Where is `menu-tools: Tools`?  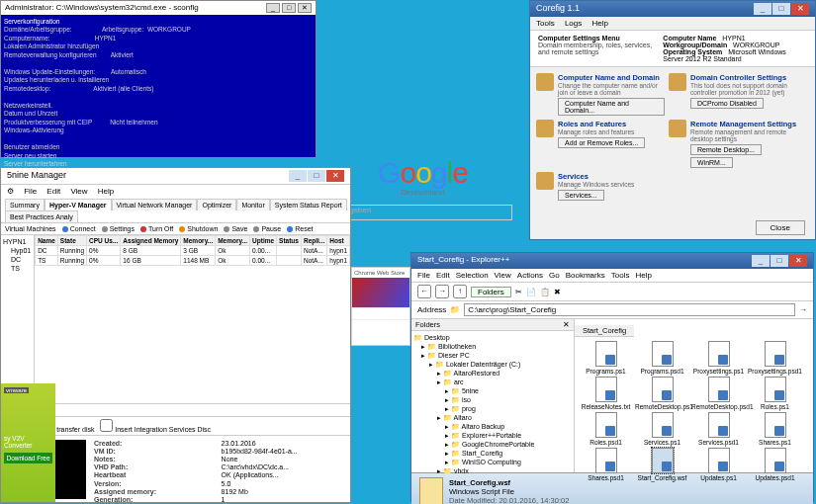 menu-tools: Tools is located at coordinates (621, 275).